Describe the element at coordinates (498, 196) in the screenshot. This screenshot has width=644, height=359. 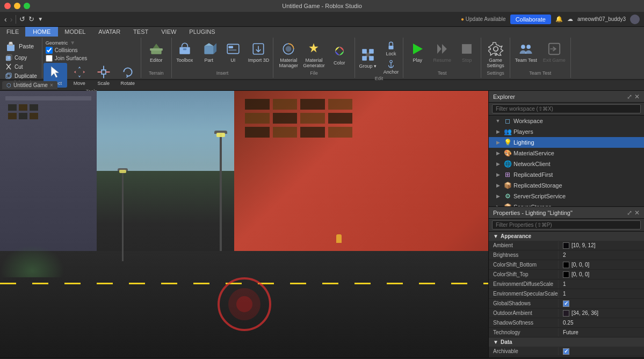
I see `tree-arrow-serverscriptservice: ▶` at that location.